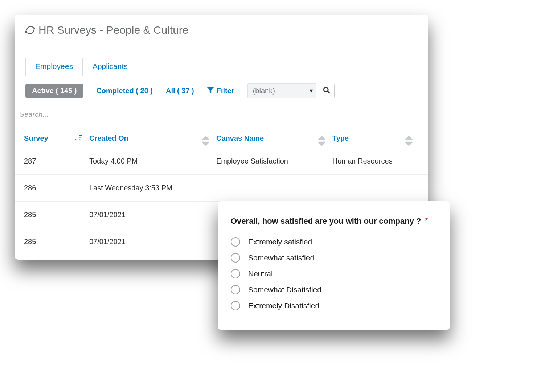 The height and width of the screenshot is (392, 537). I want to click on col-canvas-name: Canvas Name, so click(274, 139).